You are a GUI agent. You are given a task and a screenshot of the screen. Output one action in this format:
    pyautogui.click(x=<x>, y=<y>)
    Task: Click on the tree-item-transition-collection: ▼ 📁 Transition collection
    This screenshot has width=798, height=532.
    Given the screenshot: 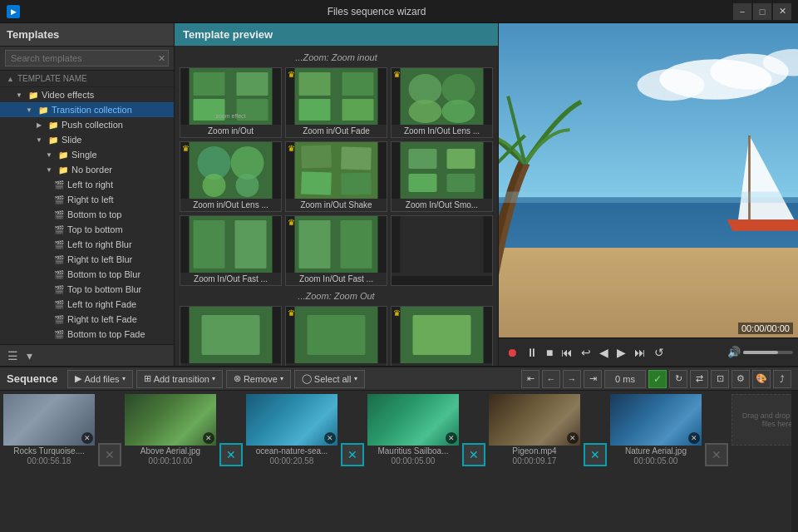 What is the action you would take?
    pyautogui.click(x=86, y=110)
    